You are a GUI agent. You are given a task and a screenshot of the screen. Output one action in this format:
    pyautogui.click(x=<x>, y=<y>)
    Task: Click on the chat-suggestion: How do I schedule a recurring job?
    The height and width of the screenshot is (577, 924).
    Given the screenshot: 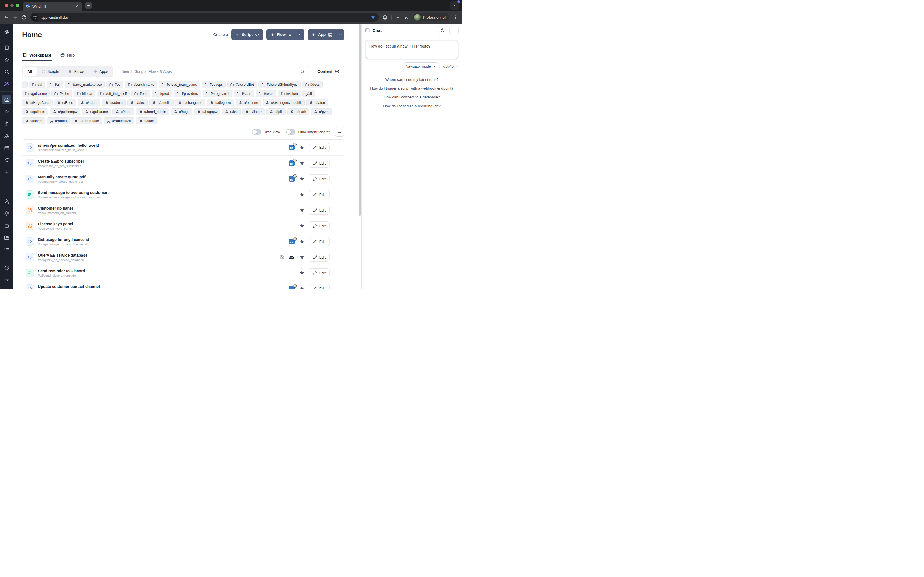 What is the action you would take?
    pyautogui.click(x=412, y=106)
    